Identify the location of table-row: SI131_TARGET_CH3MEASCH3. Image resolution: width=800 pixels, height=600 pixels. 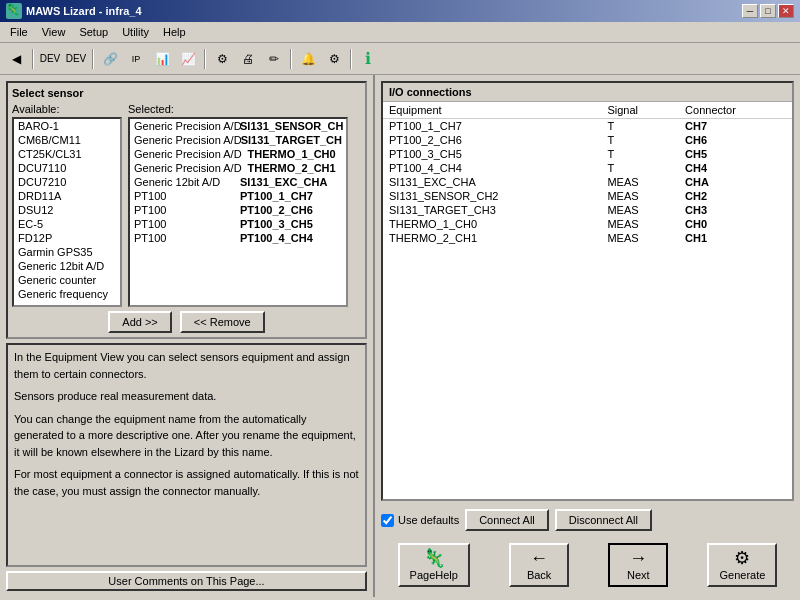
(588, 210).